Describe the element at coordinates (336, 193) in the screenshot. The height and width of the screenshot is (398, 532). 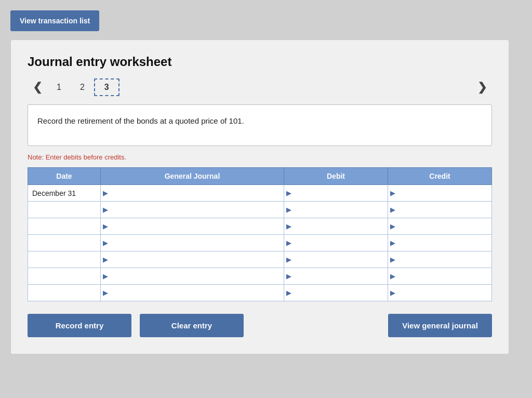
I see `debit-cell-0: ▶` at that location.